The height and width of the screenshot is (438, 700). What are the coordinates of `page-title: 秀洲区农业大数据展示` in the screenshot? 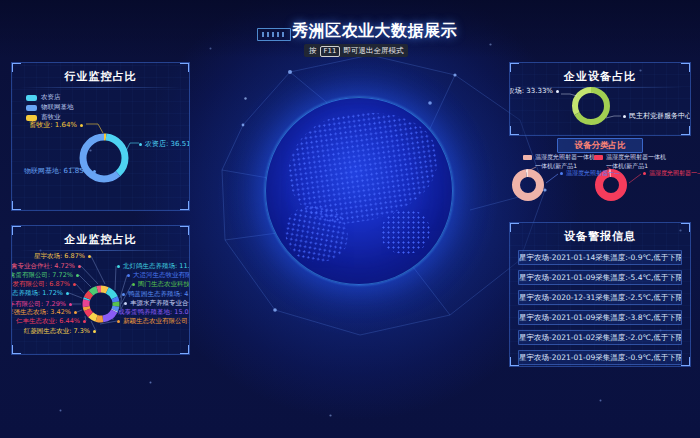 It's located at (374, 32).